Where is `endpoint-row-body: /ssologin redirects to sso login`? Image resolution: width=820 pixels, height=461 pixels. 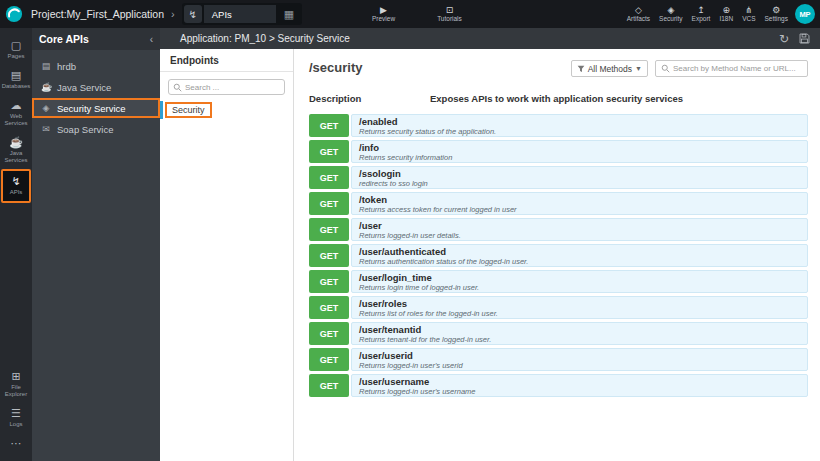
endpoint-row-body: /ssologin redirects to sso login is located at coordinates (580, 178).